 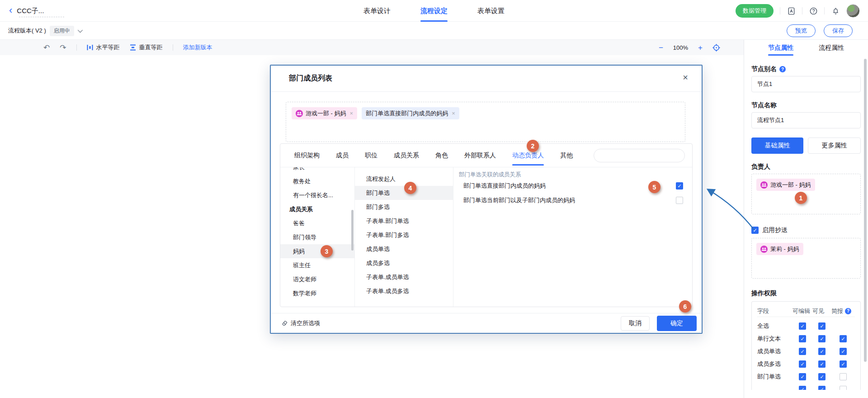 I want to click on zoom-out-button: −, so click(x=661, y=48).